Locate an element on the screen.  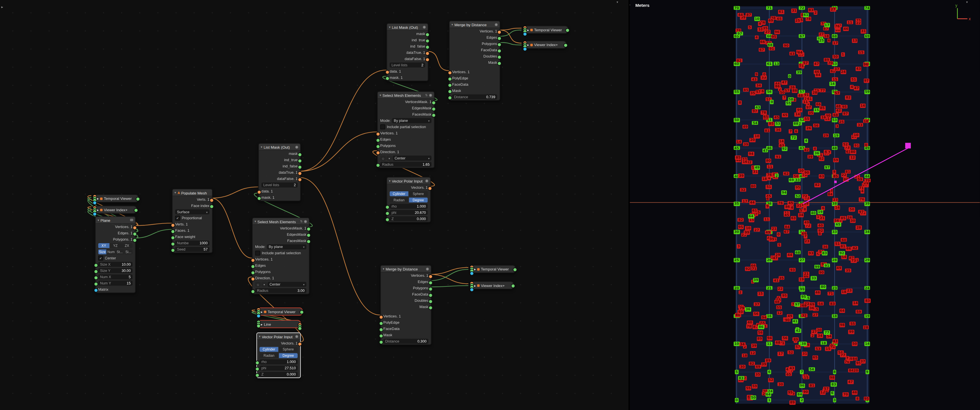
value-field: Numbe1000 is located at coordinates (192, 243).